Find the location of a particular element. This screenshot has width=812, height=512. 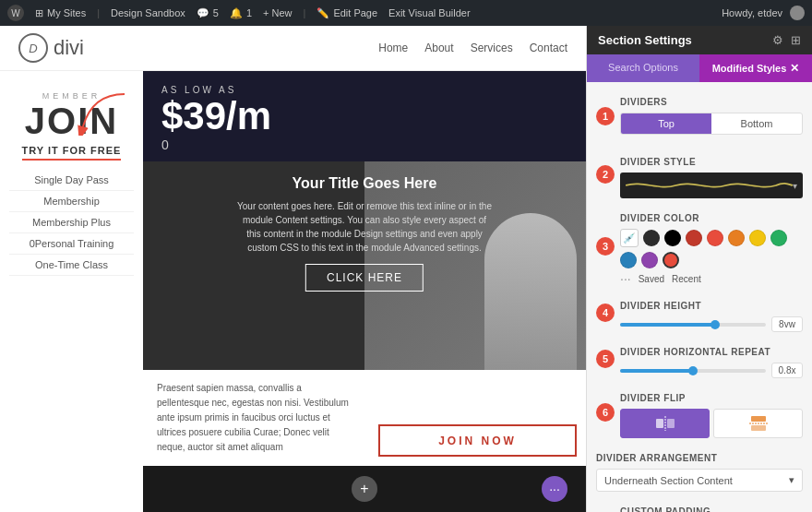

flip-vertical-btn is located at coordinates (758, 423).